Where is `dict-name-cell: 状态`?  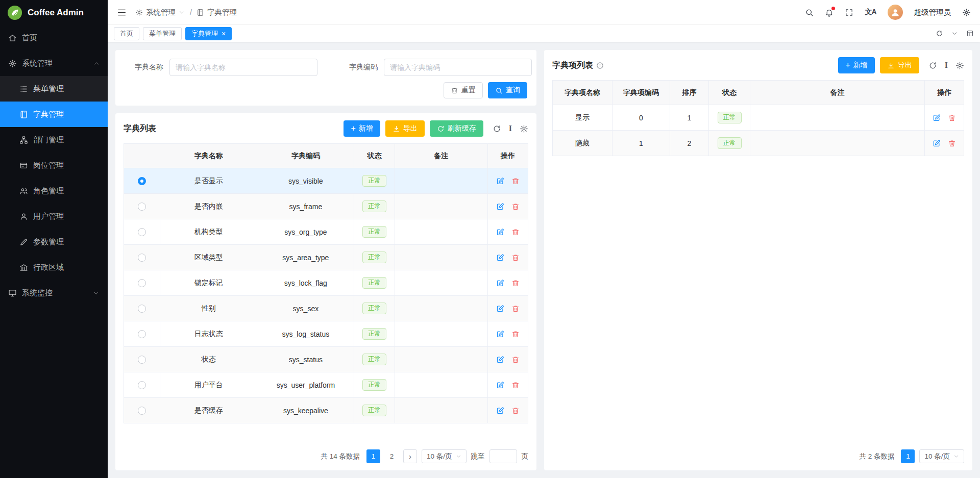 dict-name-cell: 状态 is located at coordinates (209, 360).